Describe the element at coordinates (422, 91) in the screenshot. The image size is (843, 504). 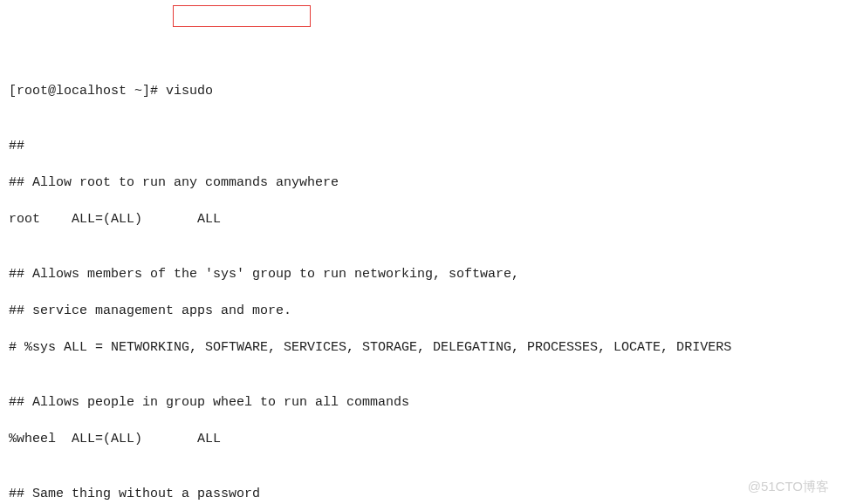
I see `prompt-line: [root@localhost ~]# visudo` at that location.